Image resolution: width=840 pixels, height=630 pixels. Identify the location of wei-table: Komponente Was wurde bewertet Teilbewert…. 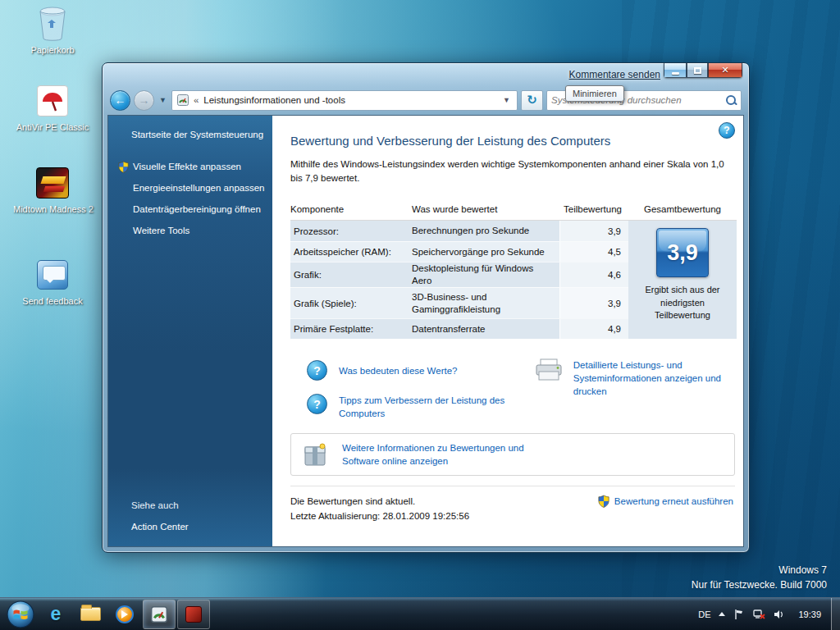
(514, 272).